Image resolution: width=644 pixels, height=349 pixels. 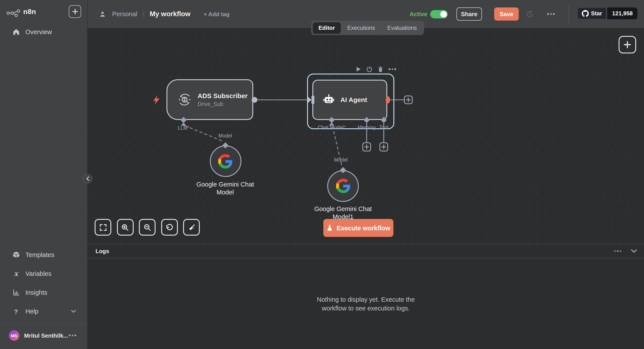 What do you see at coordinates (380, 69) in the screenshot?
I see `trash-icon` at bounding box center [380, 69].